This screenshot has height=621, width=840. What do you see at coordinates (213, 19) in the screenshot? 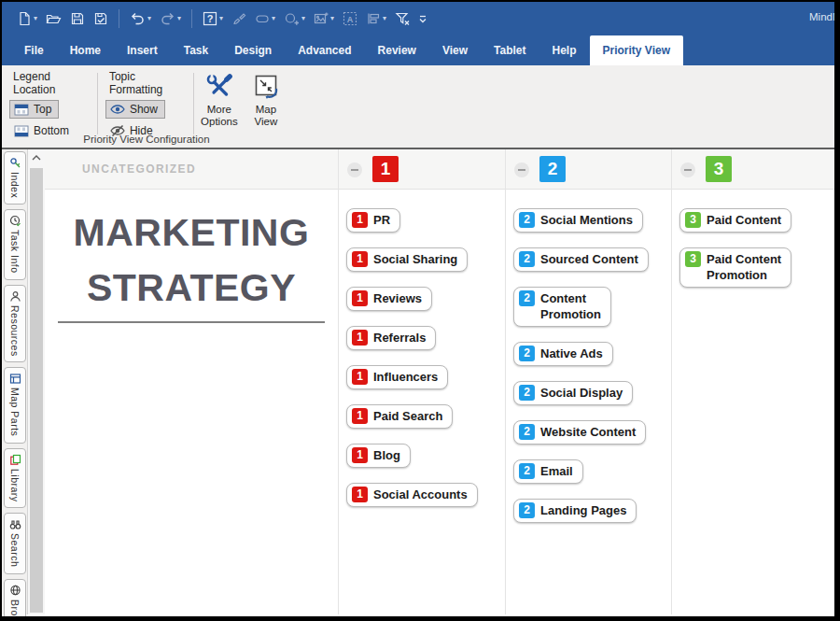
I see `qat-help-button: ?▾` at bounding box center [213, 19].